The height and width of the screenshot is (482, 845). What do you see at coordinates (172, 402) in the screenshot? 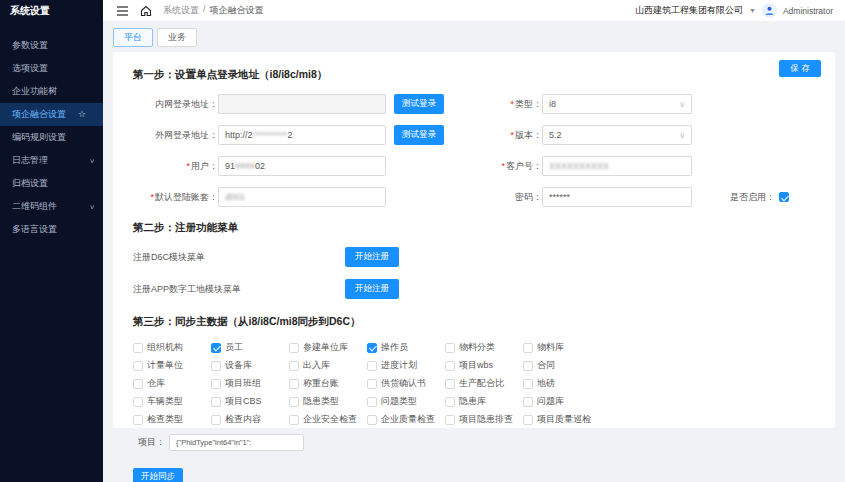
I see `sync-checkbox-item: 车辆类型` at bounding box center [172, 402].